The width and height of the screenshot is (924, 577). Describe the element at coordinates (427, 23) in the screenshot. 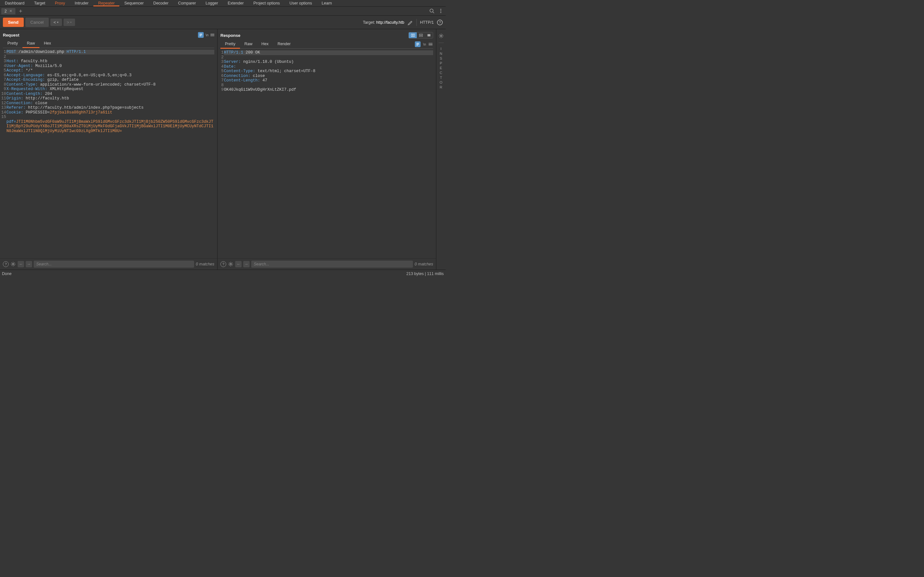

I see `http-protocol-label: HTTP/1` at that location.